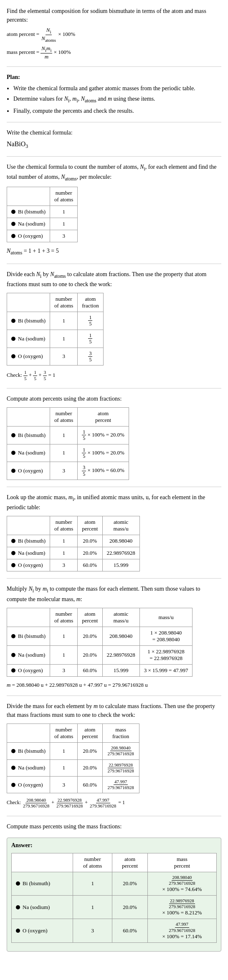  Describe the element at coordinates (121, 785) in the screenshot. I see `mass-frac-o-value: 47.997 279.96716928` at that location.